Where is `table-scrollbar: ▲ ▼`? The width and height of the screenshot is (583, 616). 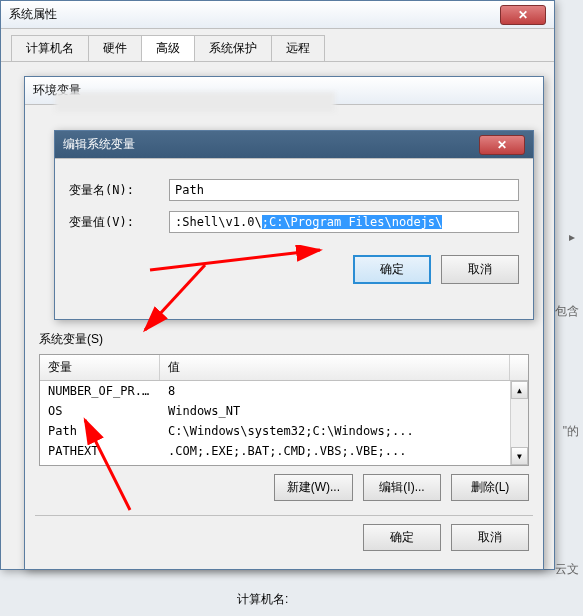
table-scrollbar: ▲ ▼ is located at coordinates (519, 423).